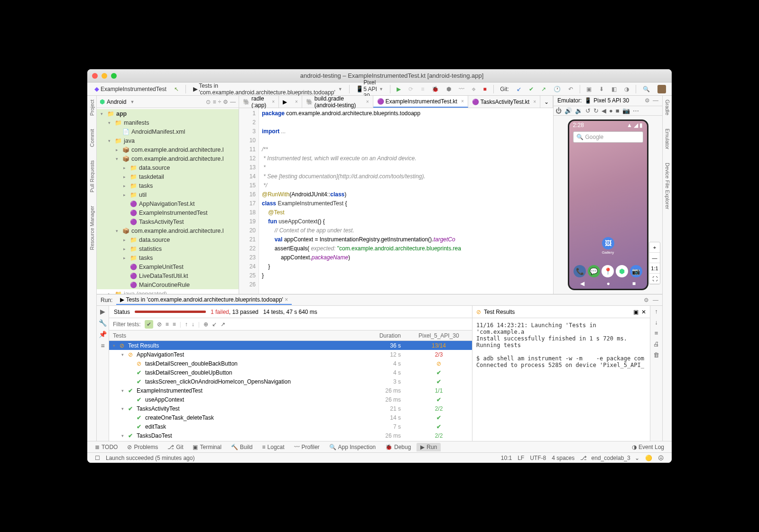  Describe the element at coordinates (168, 276) in the screenshot. I see `tree-node: 🟣LiveDataTestUtil.kt` at that location.